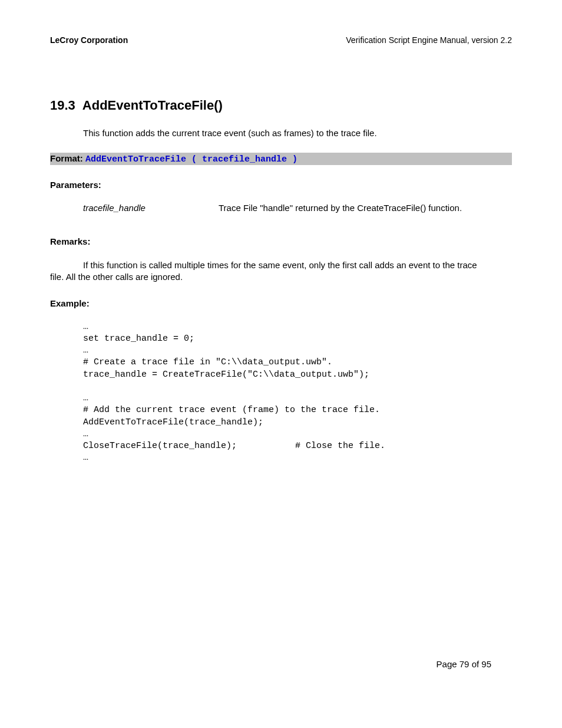 This screenshot has width=562, height=728. I want to click on parameter-description: Trace File "handle" returned by the Crea…, so click(365, 207).